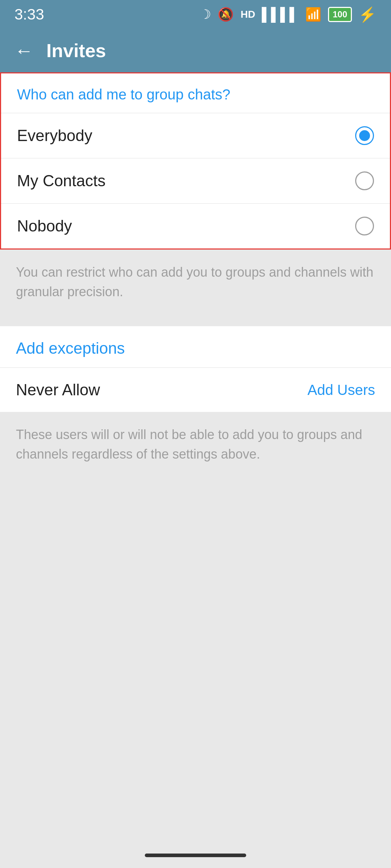 The height and width of the screenshot is (868, 391). Describe the element at coordinates (367, 14) in the screenshot. I see `bolt-icon: ⚡` at that location.